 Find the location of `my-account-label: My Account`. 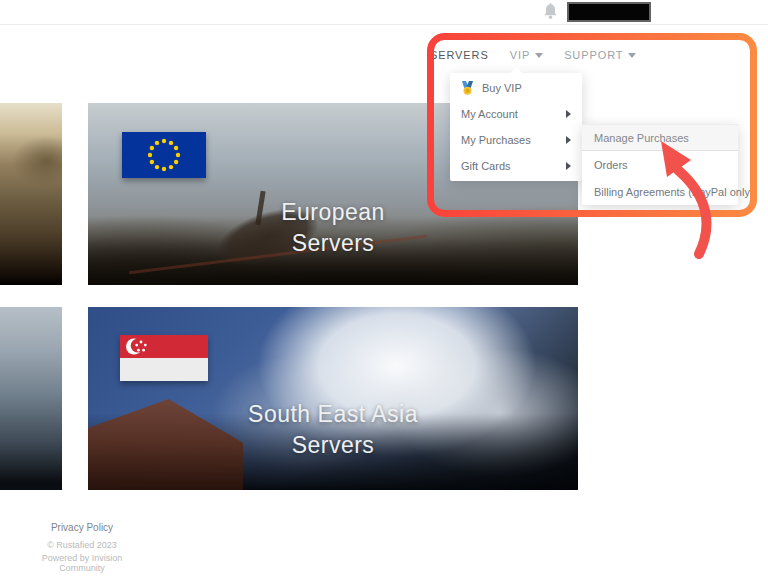

my-account-label: My Account is located at coordinates (490, 114).